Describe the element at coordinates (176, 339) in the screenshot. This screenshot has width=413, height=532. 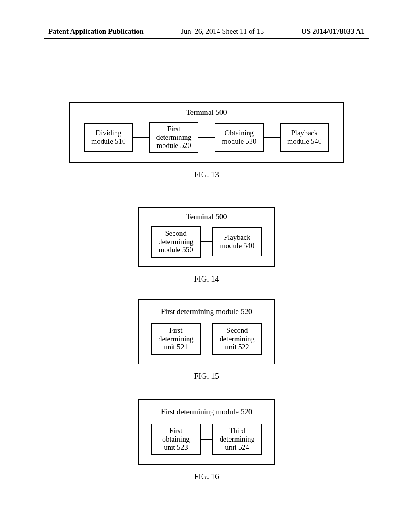
I see `first-determining-unit-521: First determining unit 521` at that location.